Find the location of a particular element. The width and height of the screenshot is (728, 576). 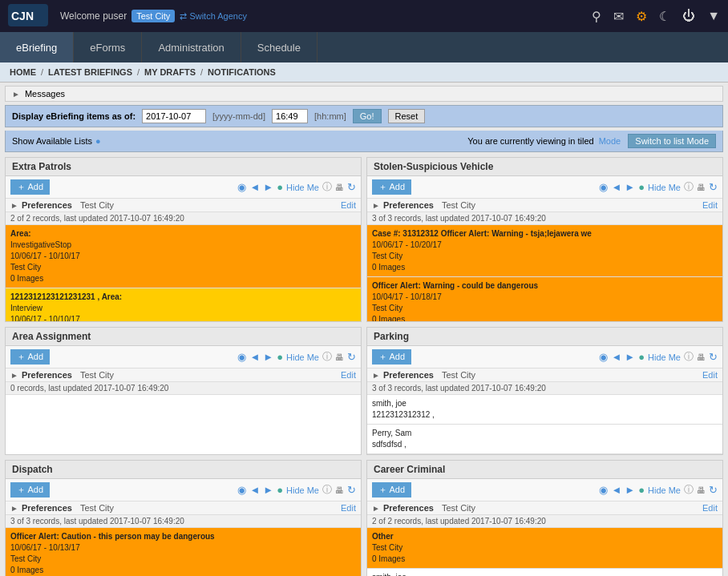

plus-circle-icon-extra-patrols: ● is located at coordinates (280, 187).